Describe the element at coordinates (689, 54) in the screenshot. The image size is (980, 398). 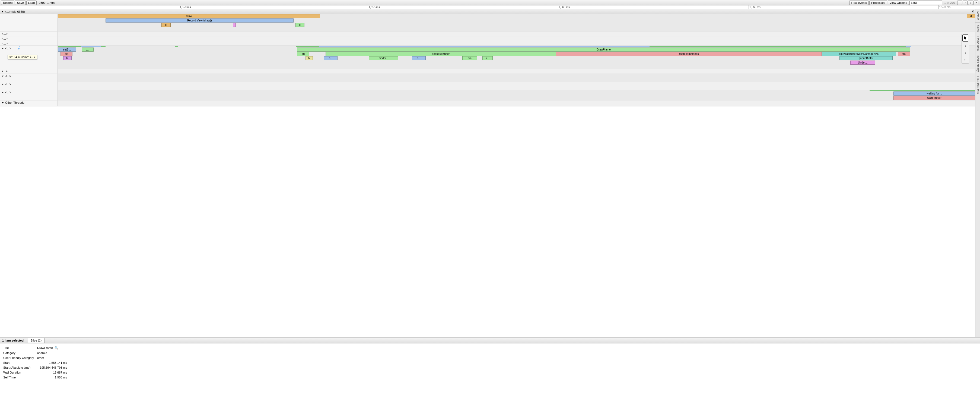
I see `slice-flush: flush commands` at that location.